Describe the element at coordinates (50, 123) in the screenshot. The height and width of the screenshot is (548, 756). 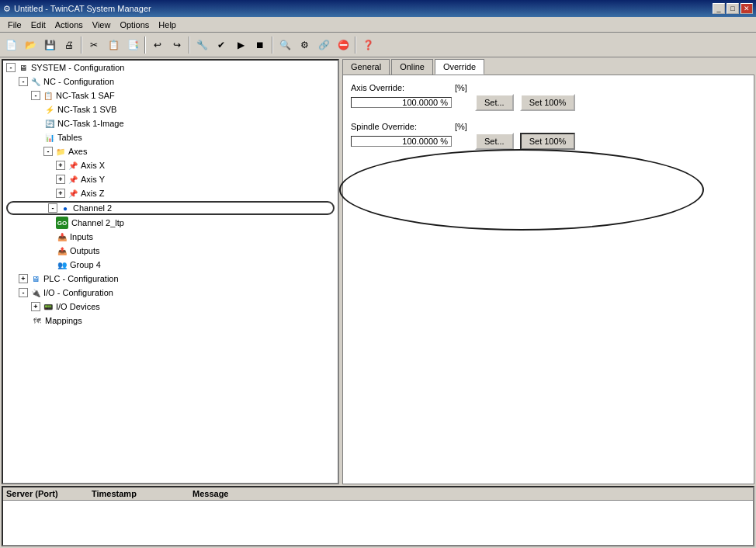
I see `icon-ncimage: 🔄` at that location.